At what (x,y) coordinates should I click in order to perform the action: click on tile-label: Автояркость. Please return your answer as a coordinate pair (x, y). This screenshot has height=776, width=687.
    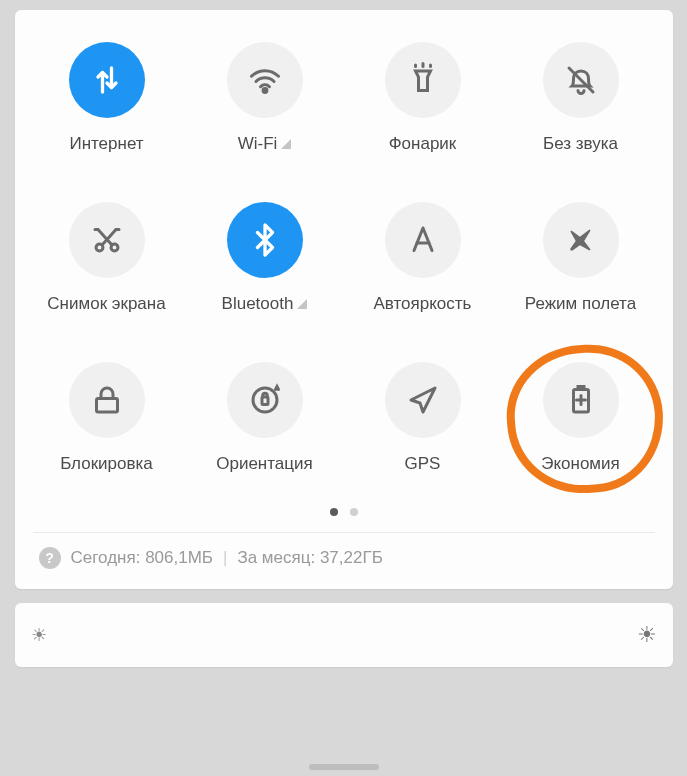
    Looking at the image, I should click on (423, 304).